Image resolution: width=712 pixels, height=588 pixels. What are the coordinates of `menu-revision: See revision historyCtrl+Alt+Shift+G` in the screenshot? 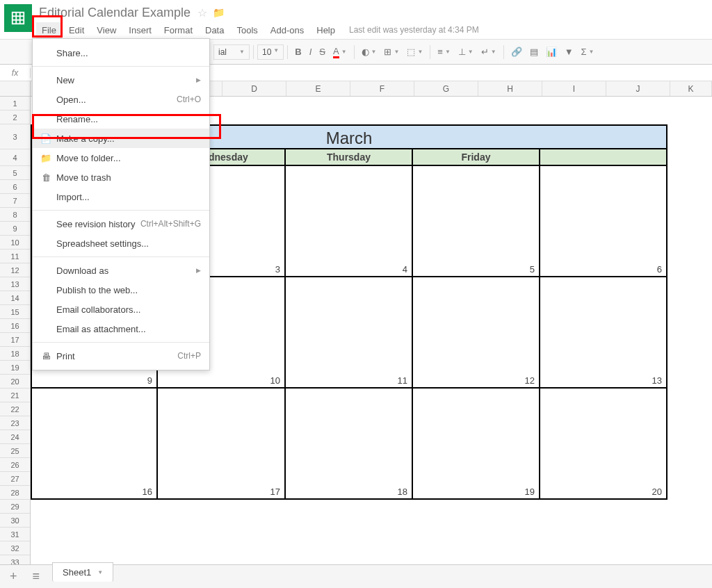 It's located at (121, 224).